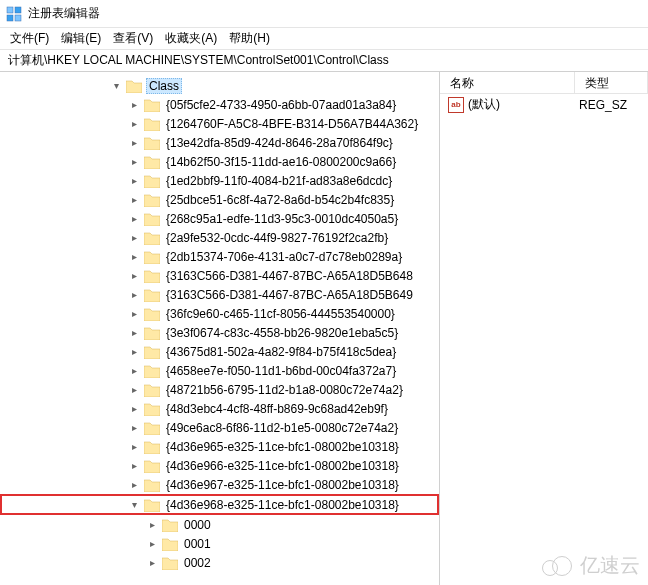 This screenshot has width=648, height=585. I want to click on menu-favorites: 收藏夹(A), so click(191, 38).